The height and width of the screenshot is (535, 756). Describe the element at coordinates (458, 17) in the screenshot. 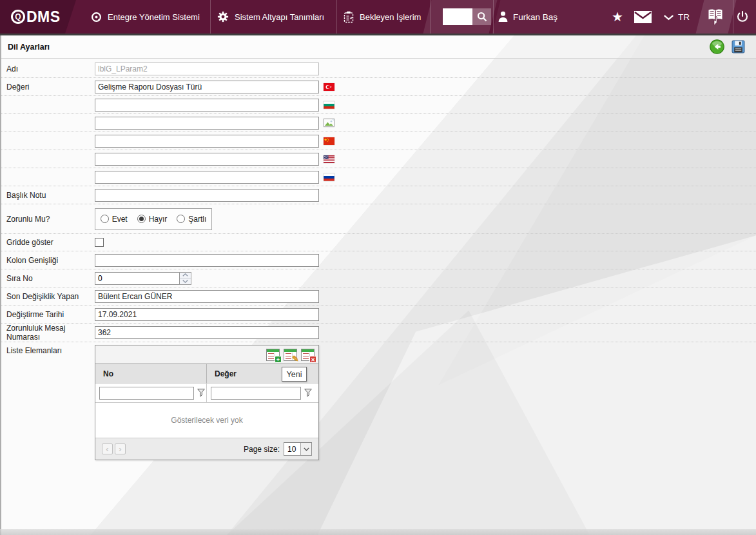

I see `navbar-search-input` at that location.